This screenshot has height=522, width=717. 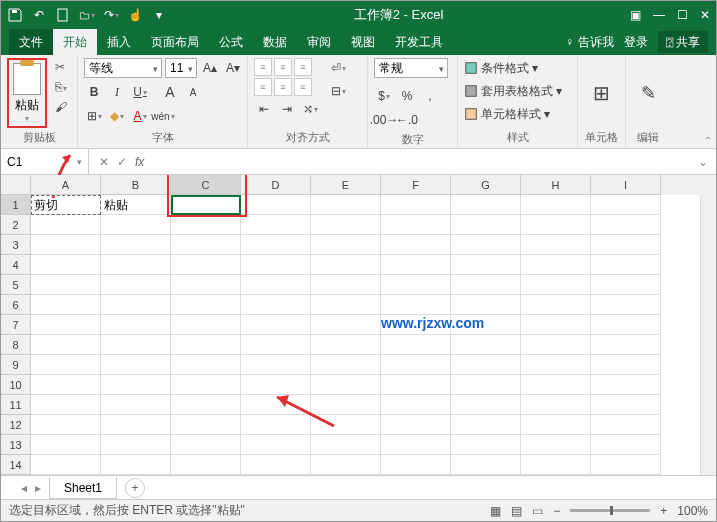 What do you see at coordinates (136, 405) in the screenshot?
I see `cell-B11` at bounding box center [136, 405].